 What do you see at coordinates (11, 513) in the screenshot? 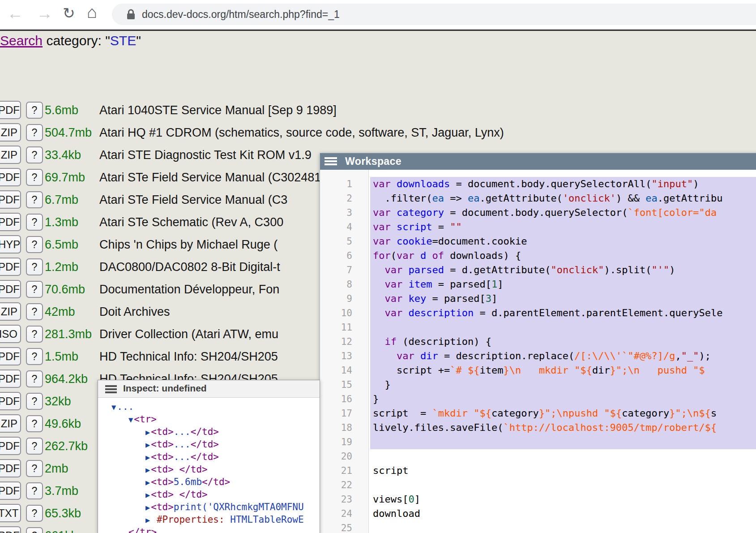
I see `filetype-button: TXT` at bounding box center [11, 513].